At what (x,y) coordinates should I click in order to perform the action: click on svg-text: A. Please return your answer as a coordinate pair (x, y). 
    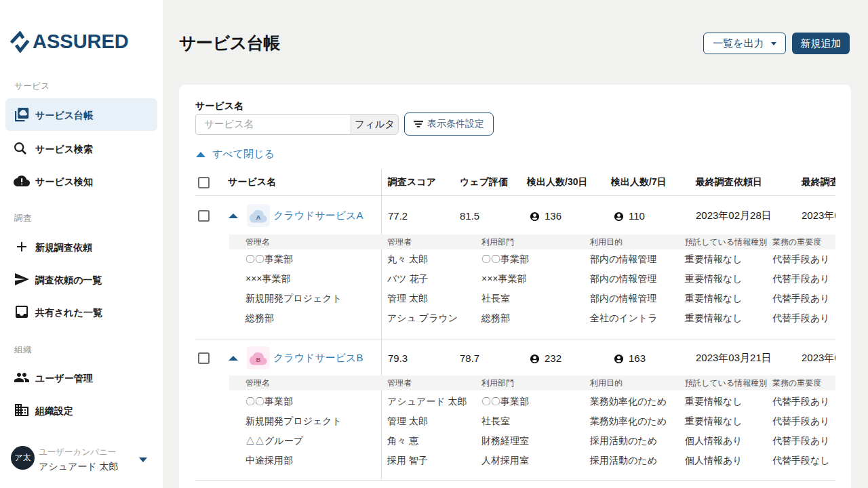
    Looking at the image, I should click on (259, 217).